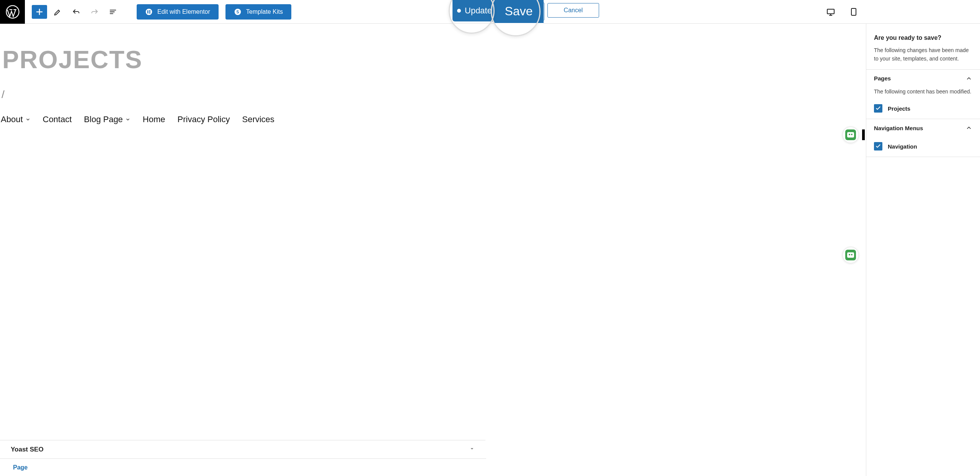 This screenshot has height=476, width=980. What do you see at coordinates (854, 12) in the screenshot?
I see `tablet-icon` at bounding box center [854, 12].